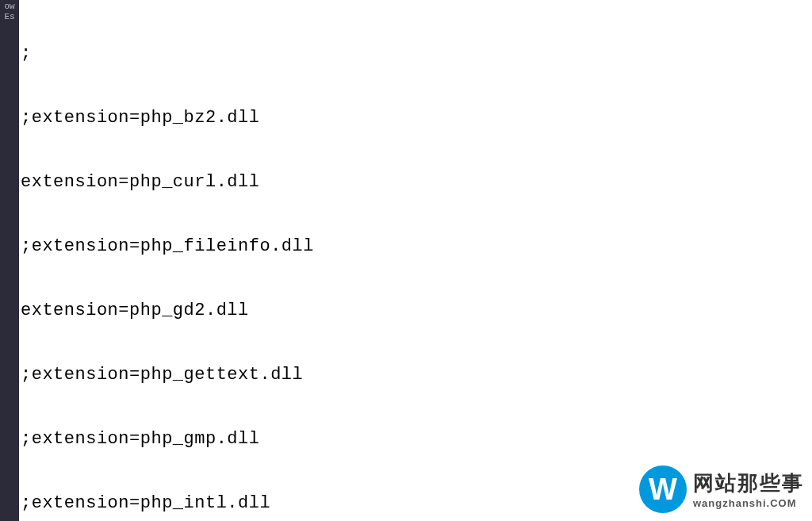  Describe the element at coordinates (416, 54) in the screenshot. I see `code-line: ;` at that location.